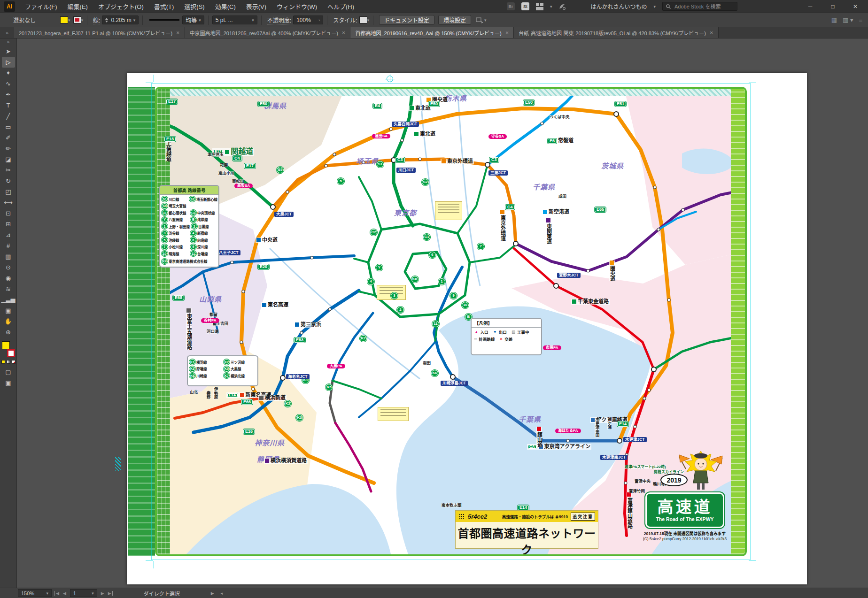  Describe the element at coordinates (77, 20) in the screenshot. I see `stroke-color-swatch` at that location.